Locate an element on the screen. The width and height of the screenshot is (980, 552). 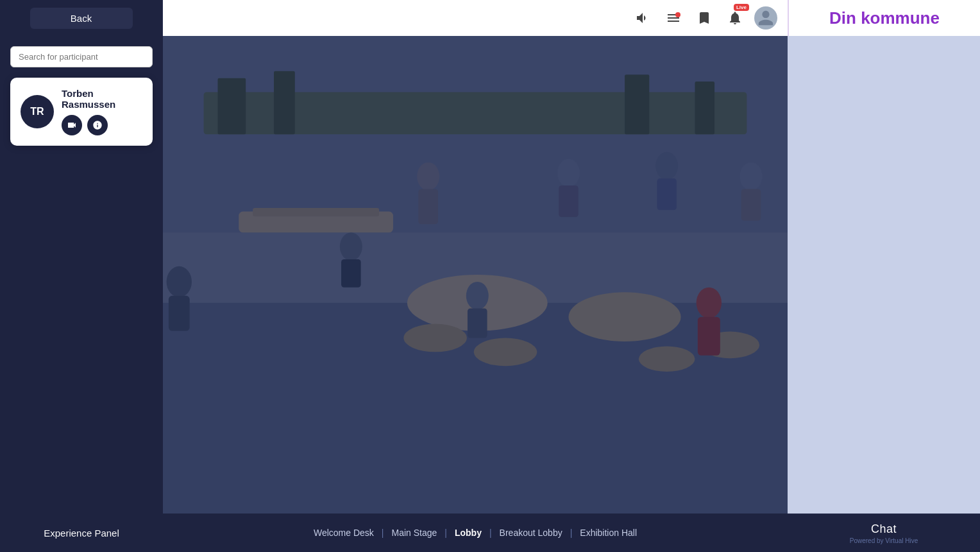
brand-title: Din kommune is located at coordinates (884, 18).